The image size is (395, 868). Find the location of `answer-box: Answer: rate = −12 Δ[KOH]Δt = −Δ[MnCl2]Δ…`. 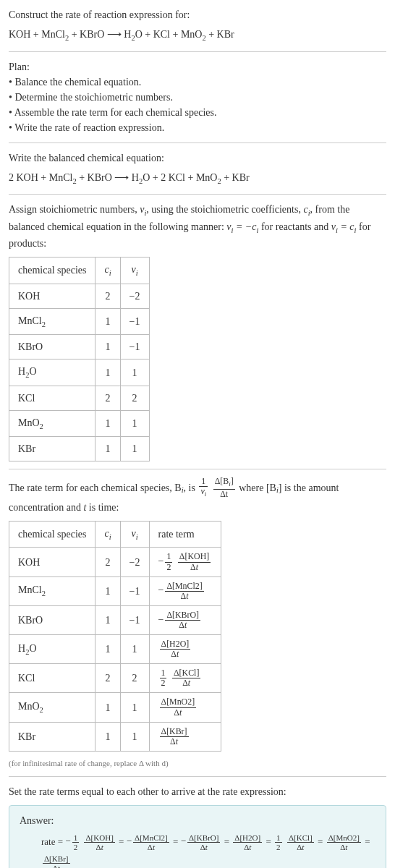

answer-box: Answer: rate = −12 Δ[KOH]Δt = −Δ[MnCl2]Δ… is located at coordinates (198, 836).